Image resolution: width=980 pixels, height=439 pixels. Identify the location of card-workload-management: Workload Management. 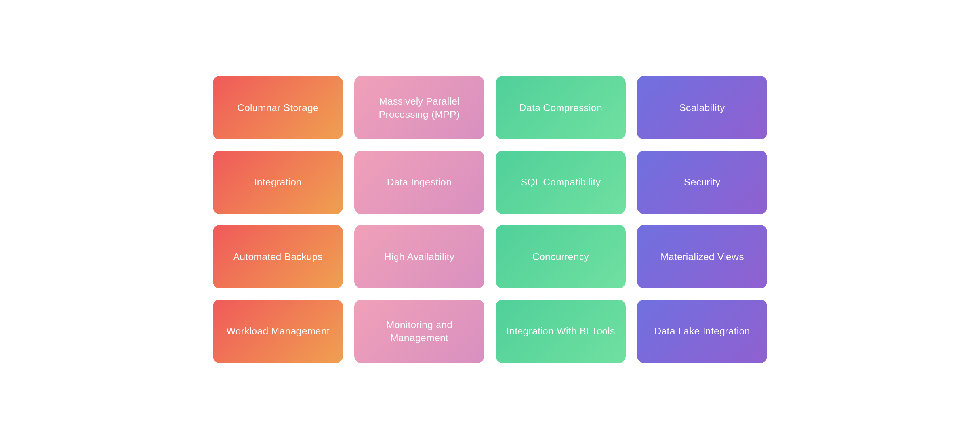
(278, 331).